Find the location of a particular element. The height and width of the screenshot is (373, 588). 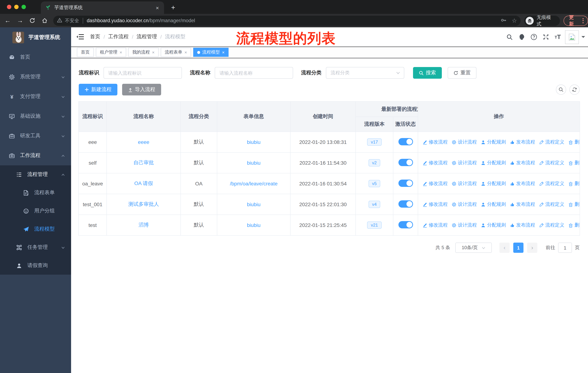

sidebar-item-toolbox: 研发工具 is located at coordinates (36, 136).